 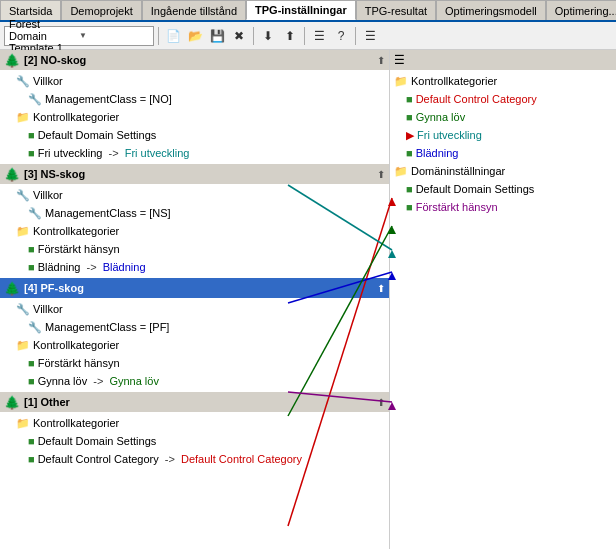 I want to click on section-title-no: [2] NO-skog, so click(x=200, y=60).